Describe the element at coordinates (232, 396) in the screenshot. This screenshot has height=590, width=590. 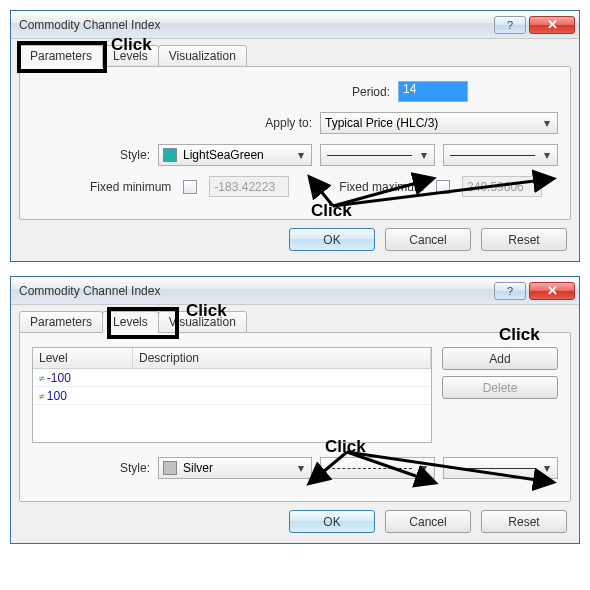
I see `grid-row: ≠ 100` at that location.